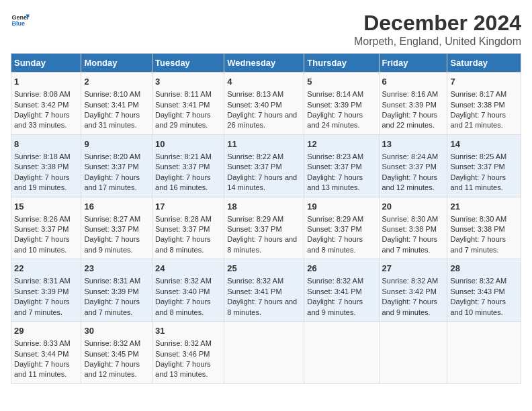 The width and height of the screenshot is (532, 411). I want to click on sunrise-text: Sunrise: 8:26 AM, so click(42, 219).